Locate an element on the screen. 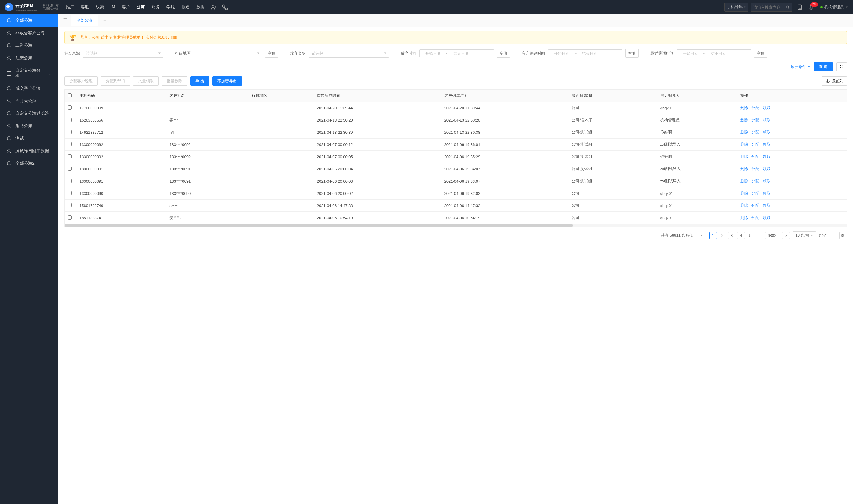  last-call-end is located at coordinates (719, 54).